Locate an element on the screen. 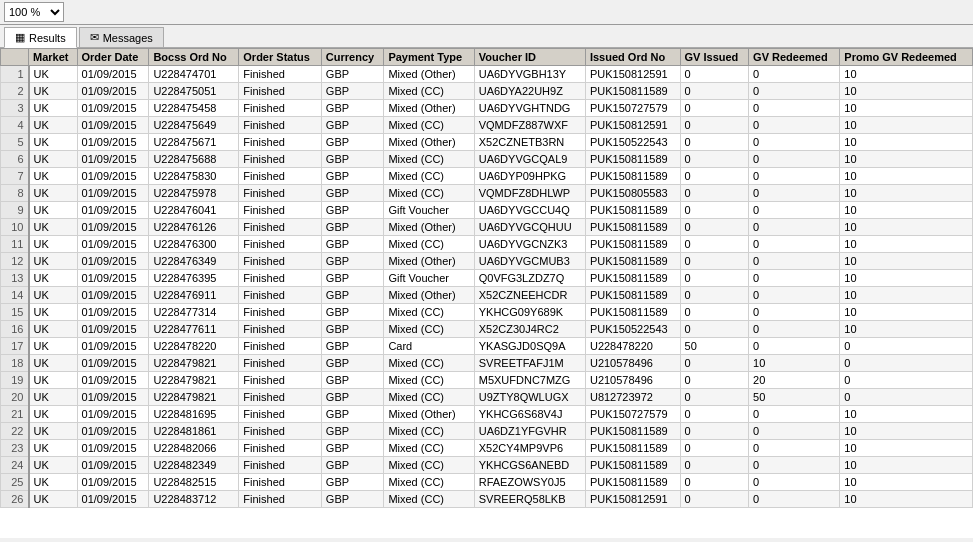 This screenshot has height=542, width=973. table-row: 13UK01/09/2015U228476395FinishedGBPGift … is located at coordinates (487, 278).